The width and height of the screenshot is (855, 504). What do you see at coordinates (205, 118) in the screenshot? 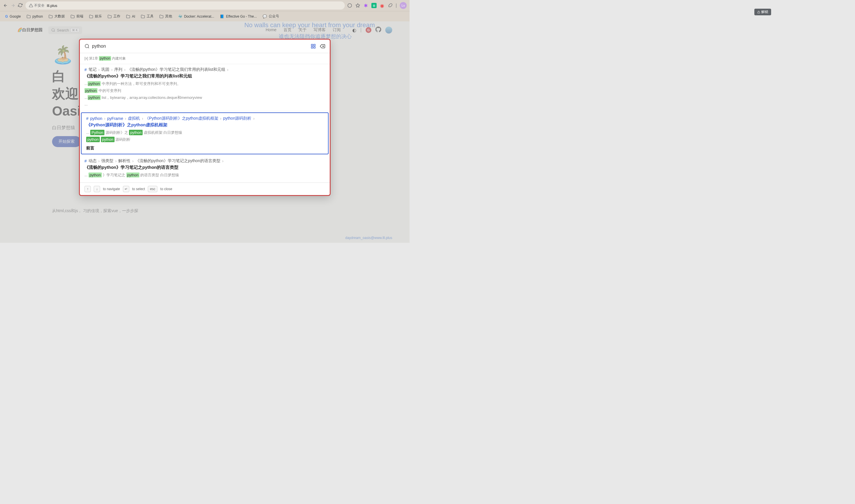
I see `search-results: [x] 第1章 python 内建对象 # 笔记› 巩固› 序列› 《流畅的py…` at bounding box center [205, 118].